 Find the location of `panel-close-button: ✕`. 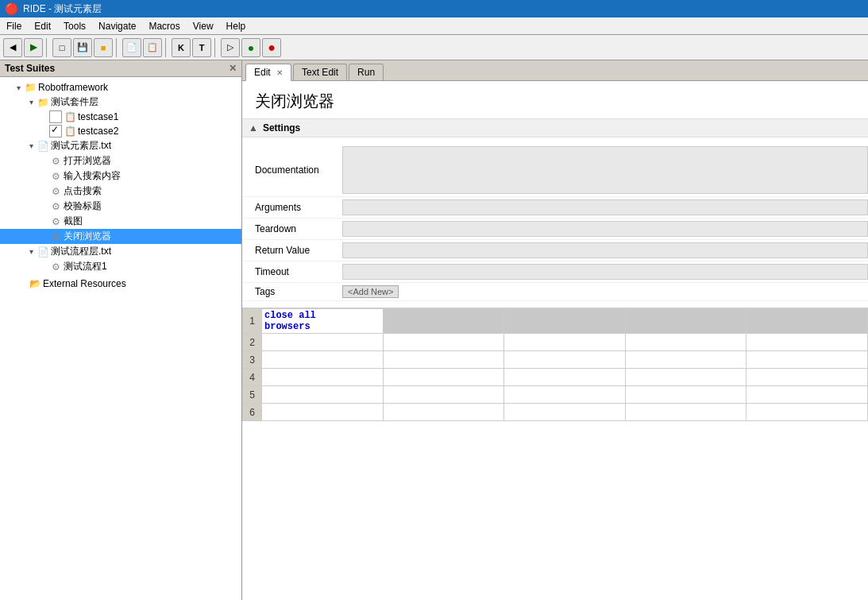

panel-close-button: ✕ is located at coordinates (233, 68).